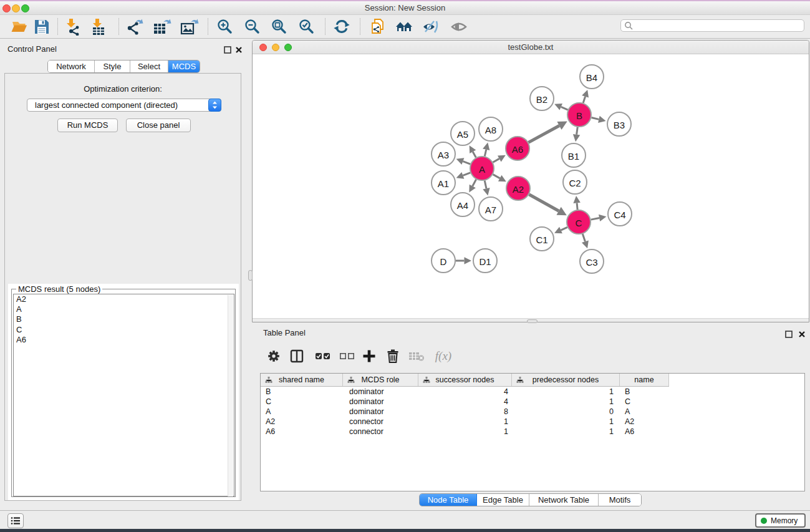 The image size is (810, 532). Describe the element at coordinates (443, 356) in the screenshot. I see `apply-function-button: f(x)` at that location.